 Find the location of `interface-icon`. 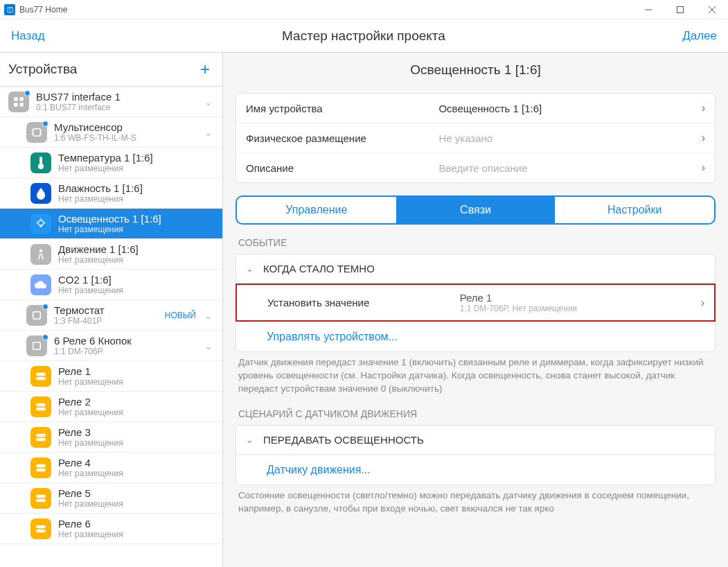

interface-icon is located at coordinates (19, 102).